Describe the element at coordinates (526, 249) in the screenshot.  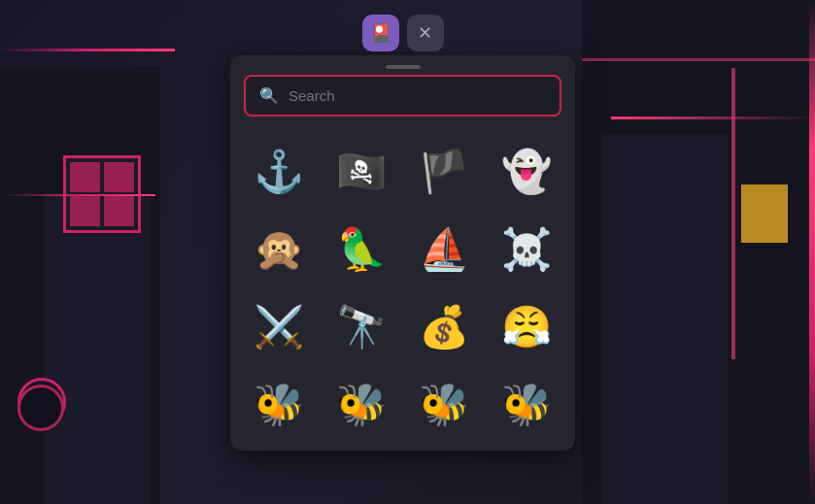
I see `sticker-emoji-skull2: ☠️` at that location.